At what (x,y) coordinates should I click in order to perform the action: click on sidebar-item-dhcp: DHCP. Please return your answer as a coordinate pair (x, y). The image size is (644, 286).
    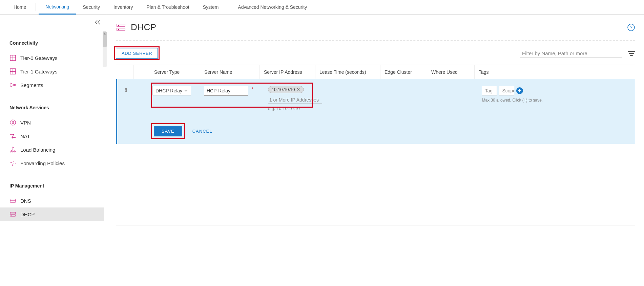
    Looking at the image, I should click on (52, 214).